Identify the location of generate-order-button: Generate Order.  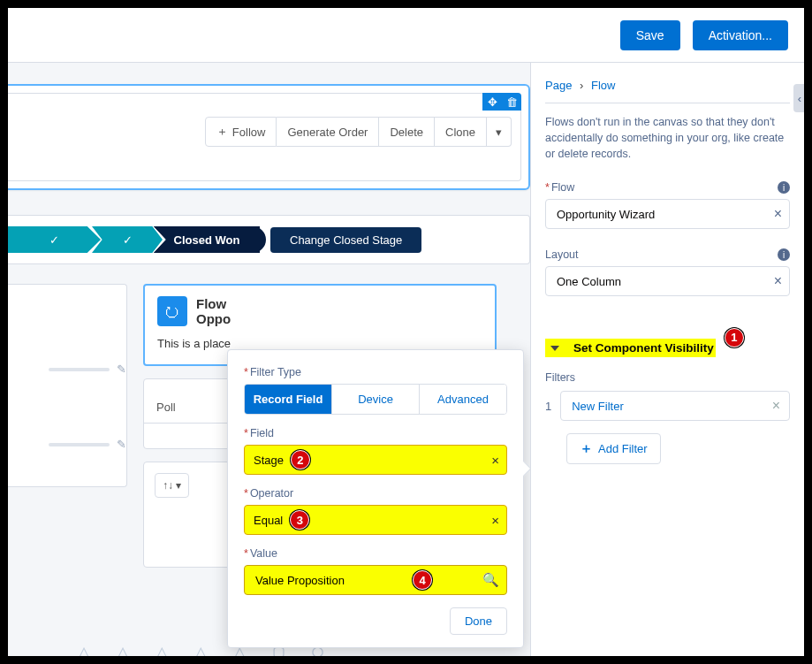
(328, 132).